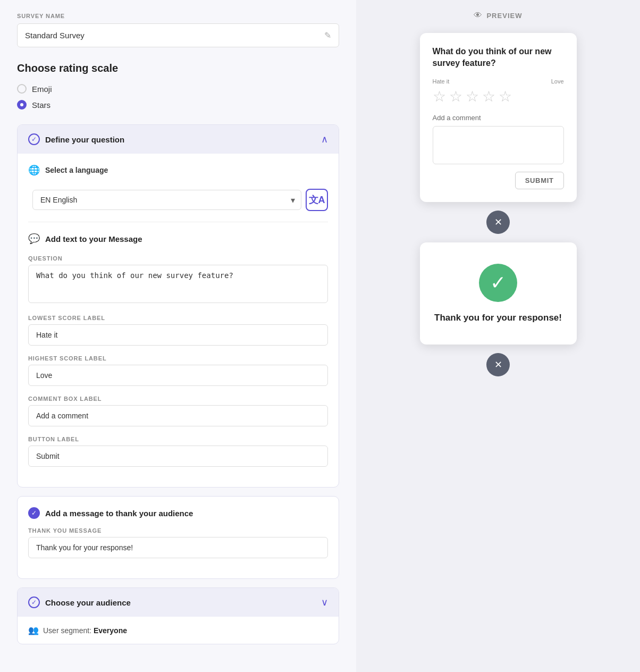 This screenshot has height=672, width=640. I want to click on star-3: ☆, so click(472, 97).